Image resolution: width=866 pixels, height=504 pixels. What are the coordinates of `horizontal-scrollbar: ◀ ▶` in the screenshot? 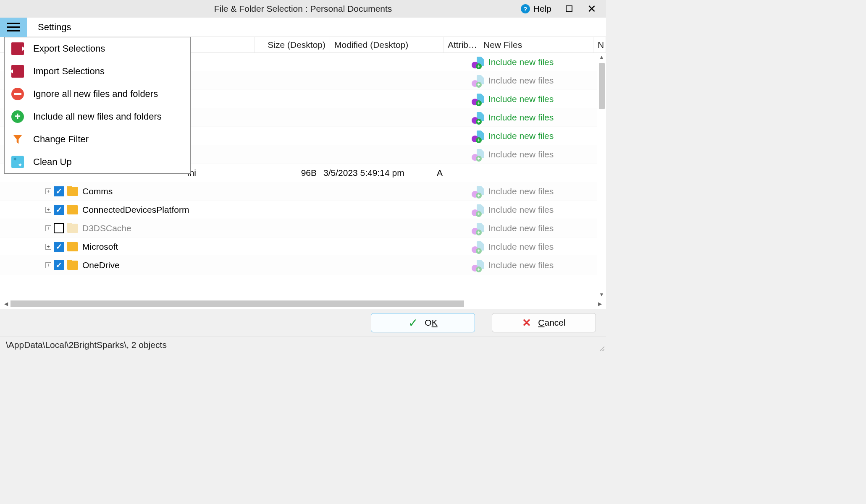 It's located at (303, 304).